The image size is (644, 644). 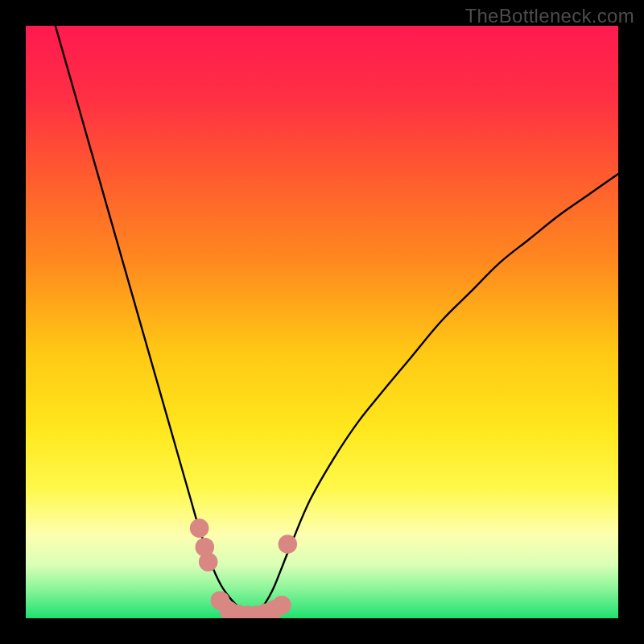 I want to click on watermark-text: TheBottleneck.com, so click(x=549, y=16).